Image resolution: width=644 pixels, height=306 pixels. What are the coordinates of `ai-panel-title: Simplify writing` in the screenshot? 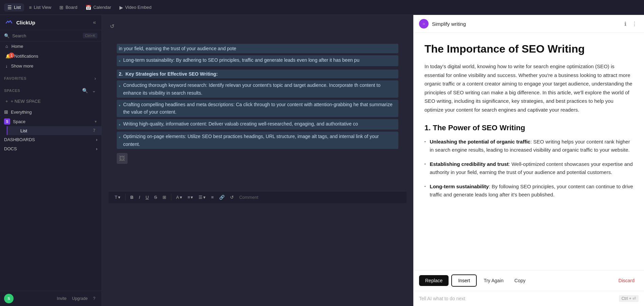 It's located at (526, 24).